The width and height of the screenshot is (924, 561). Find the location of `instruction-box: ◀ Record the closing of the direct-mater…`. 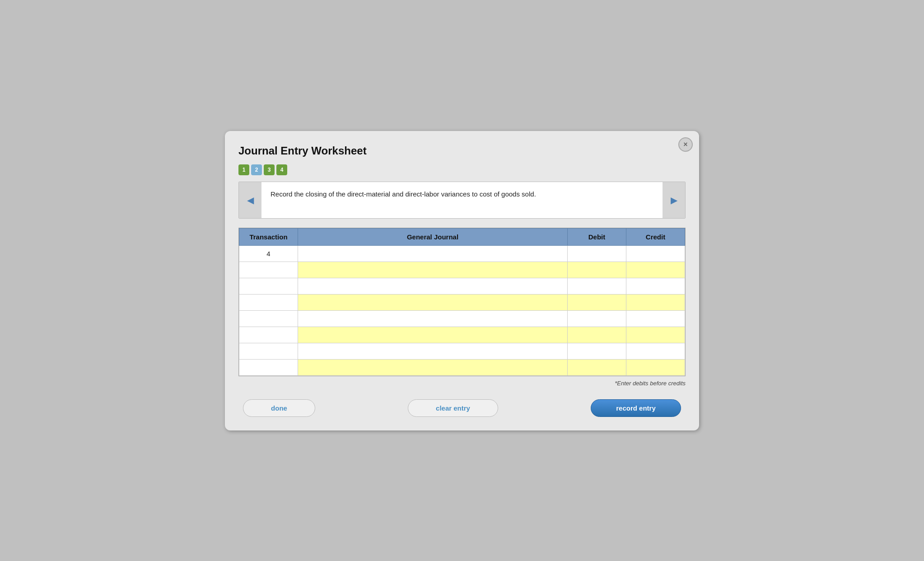

instruction-box: ◀ Record the closing of the direct-mater… is located at coordinates (462, 200).